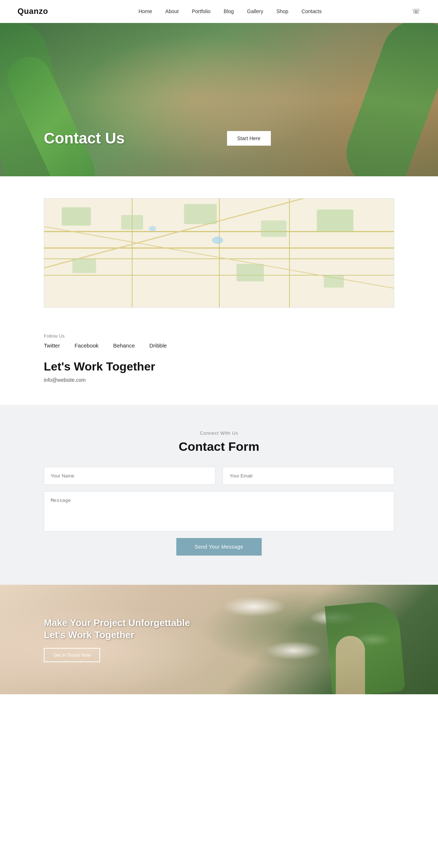 The image size is (438, 868). Describe the element at coordinates (219, 511) in the screenshot. I see `message-textarea` at that location.